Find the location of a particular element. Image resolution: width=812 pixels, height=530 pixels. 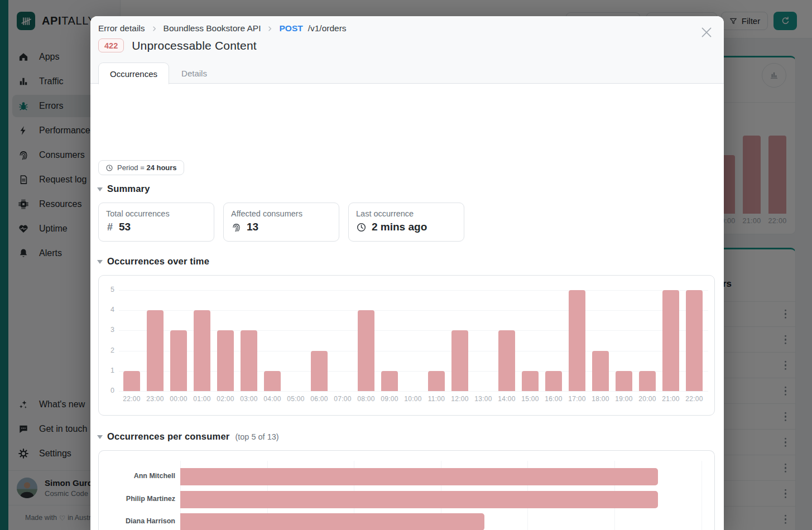

bar-04:00 is located at coordinates (272, 381).